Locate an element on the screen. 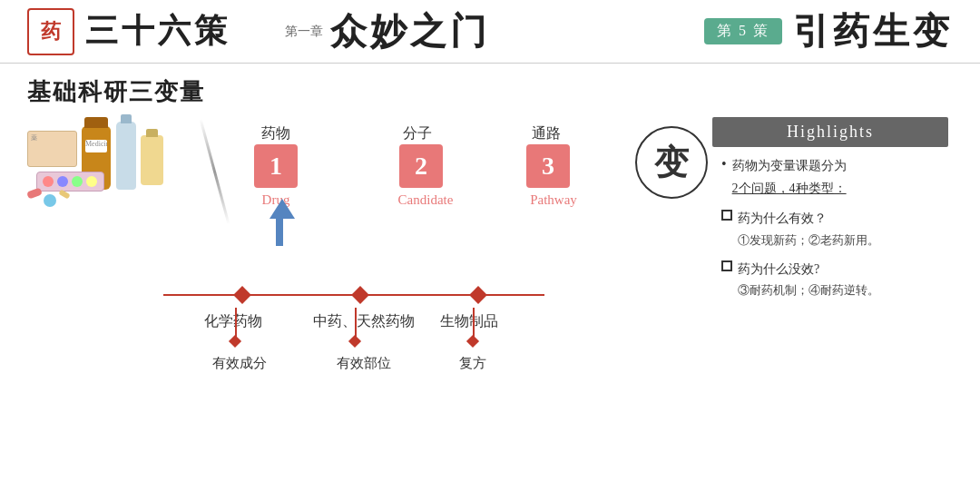  strategy-num: 第 5 策 is located at coordinates (743, 31).